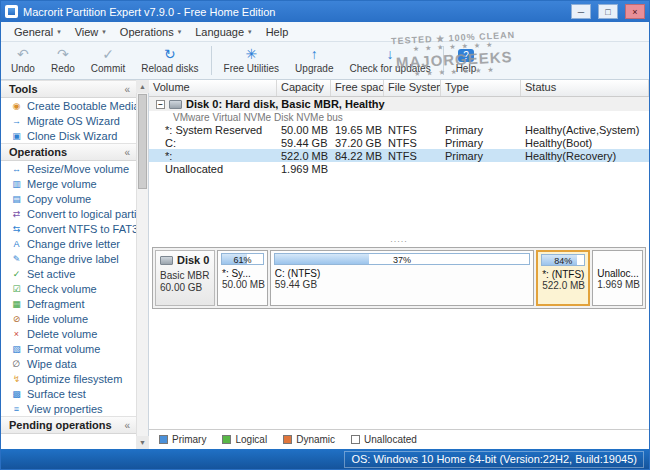 The image size is (650, 470). Describe the element at coordinates (399, 130) in the screenshot. I see `table-row: *: System Reserved 50.00 MB 19.65 MB NTF…` at that location.